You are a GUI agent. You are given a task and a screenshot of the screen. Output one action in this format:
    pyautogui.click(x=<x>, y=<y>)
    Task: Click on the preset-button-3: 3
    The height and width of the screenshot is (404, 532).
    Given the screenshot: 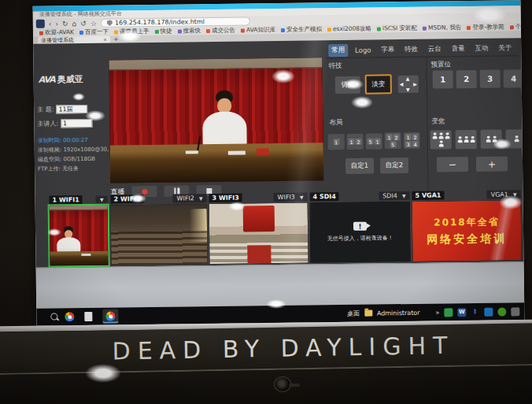 What is the action you would take?
    pyautogui.click(x=490, y=79)
    